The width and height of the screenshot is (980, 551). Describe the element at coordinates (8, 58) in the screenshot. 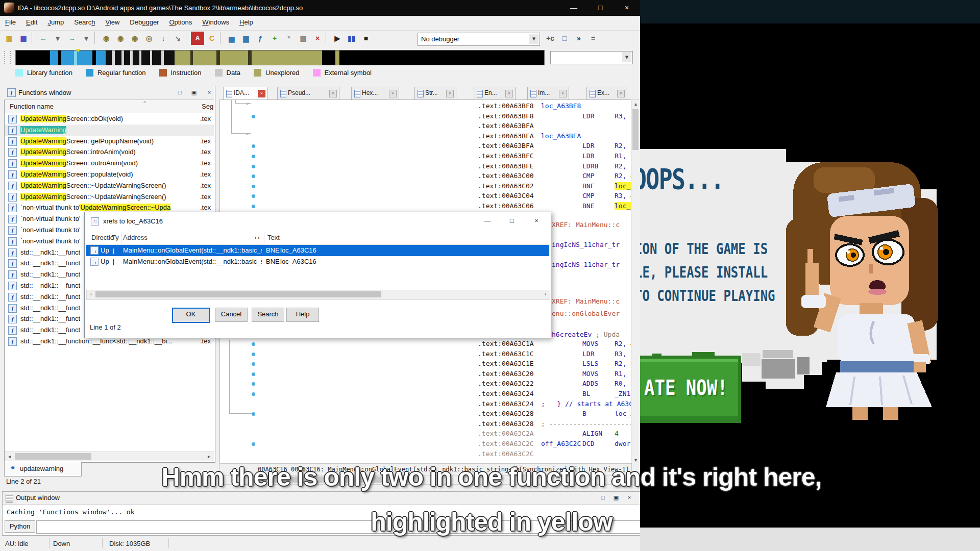

I see `navband-drag-handle` at that location.